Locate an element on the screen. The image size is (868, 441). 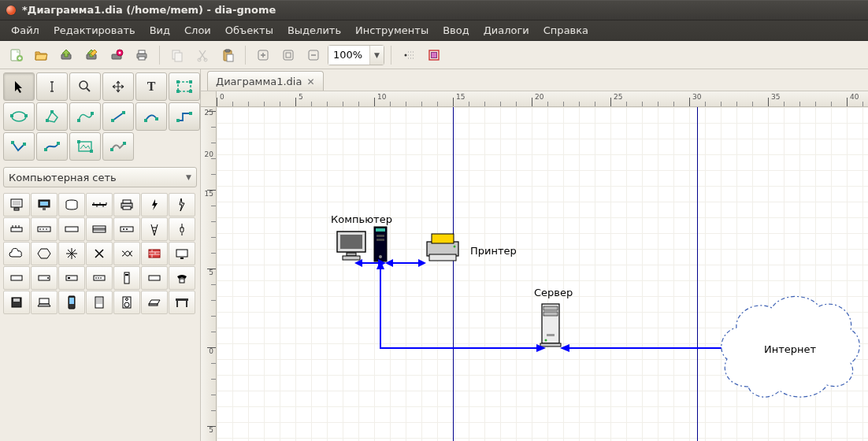
label-internet: Интернет is located at coordinates (790, 350).